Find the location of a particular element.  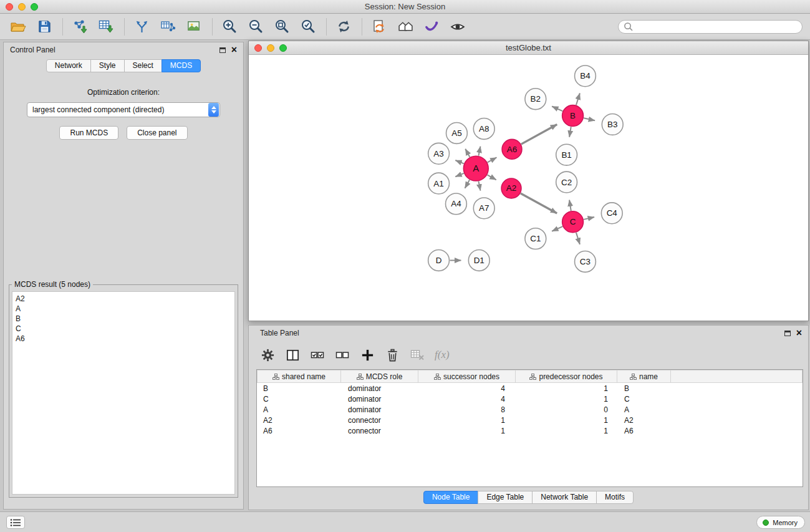

show-columns-button is located at coordinates (292, 355).